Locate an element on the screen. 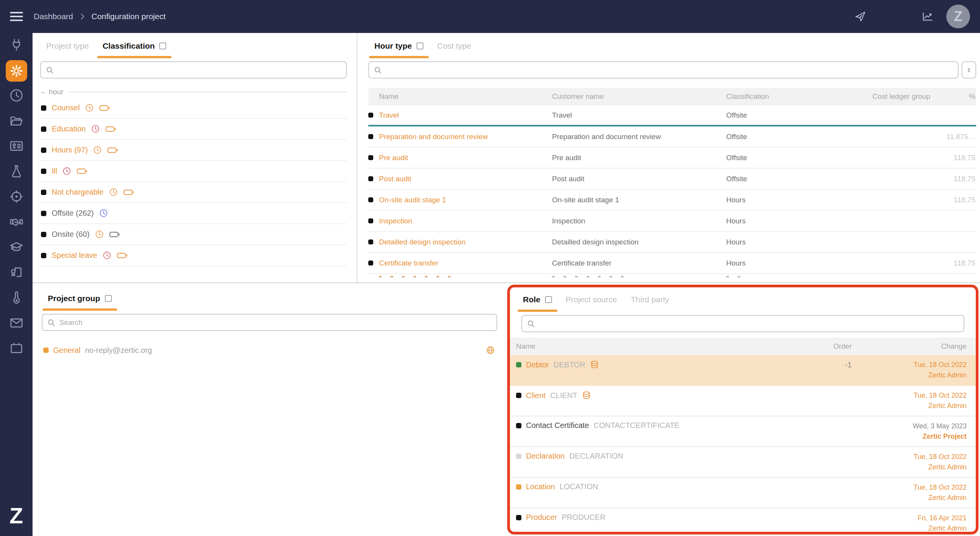 Image resolution: width=980 pixels, height=536 pixels. classification-search is located at coordinates (194, 70).